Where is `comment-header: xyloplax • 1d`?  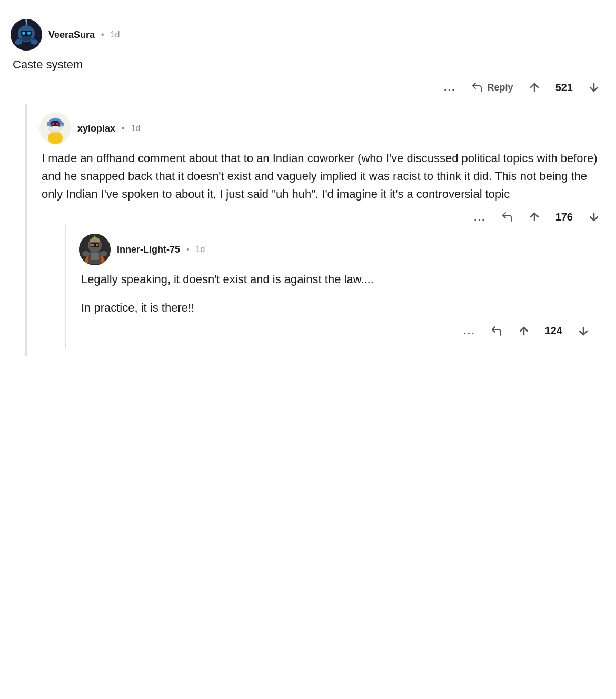
comment-header: xyloplax • 1d is located at coordinates (322, 128).